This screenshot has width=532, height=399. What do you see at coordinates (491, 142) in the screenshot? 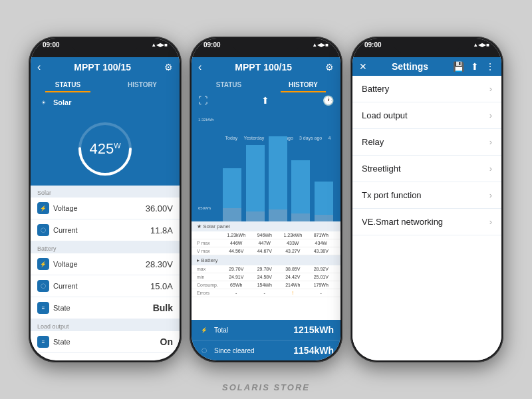
I see `chevron-relay: ›` at bounding box center [491, 142].